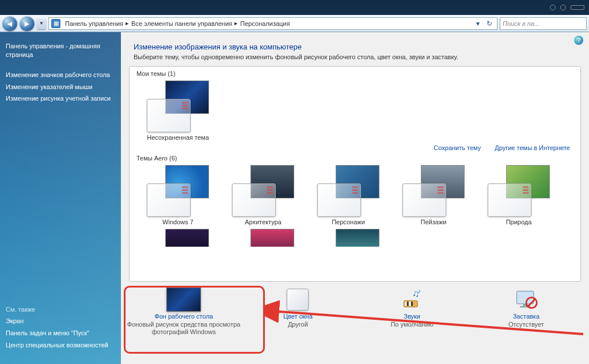 The image size is (589, 364). What do you see at coordinates (60, 87) in the screenshot?
I see `sidebar-link-pointers: Изменение указателей мыши` at bounding box center [60, 87].